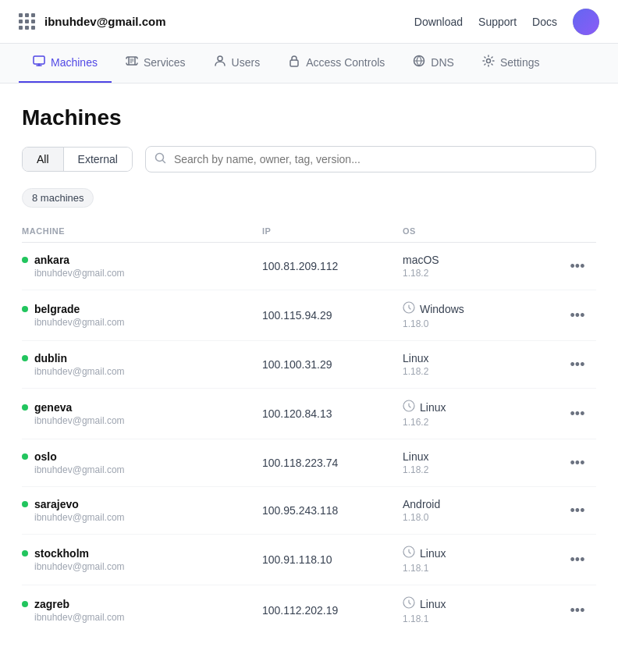 This screenshot has width=618, height=672. Describe the element at coordinates (294, 62) in the screenshot. I see `access-controls-icon` at that location.